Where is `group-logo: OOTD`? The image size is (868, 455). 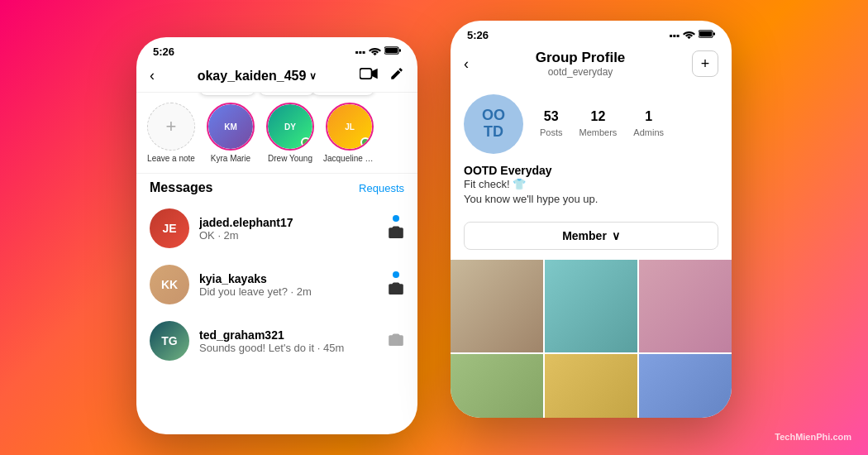 group-logo: OOTD is located at coordinates (494, 124).